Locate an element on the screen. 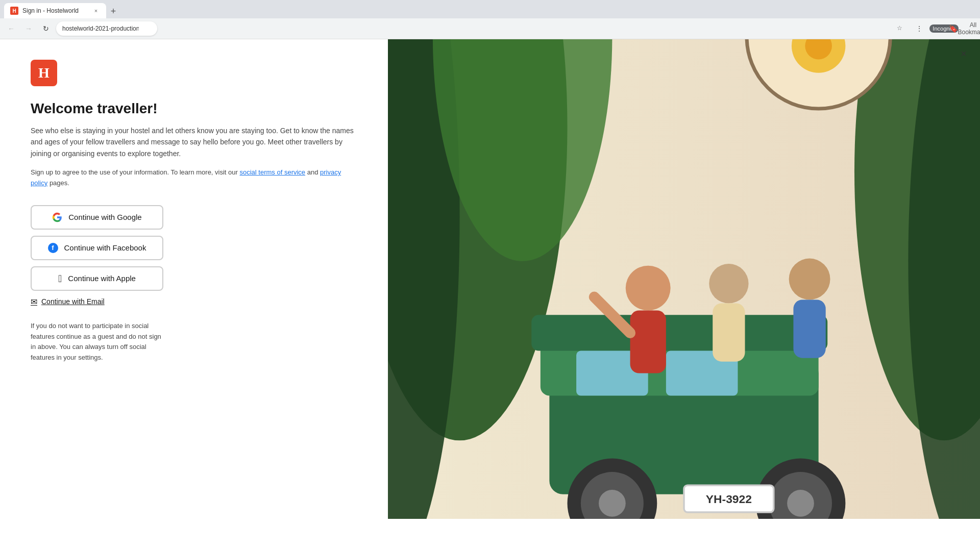  welcome-title: Welcome traveller! is located at coordinates (194, 109).